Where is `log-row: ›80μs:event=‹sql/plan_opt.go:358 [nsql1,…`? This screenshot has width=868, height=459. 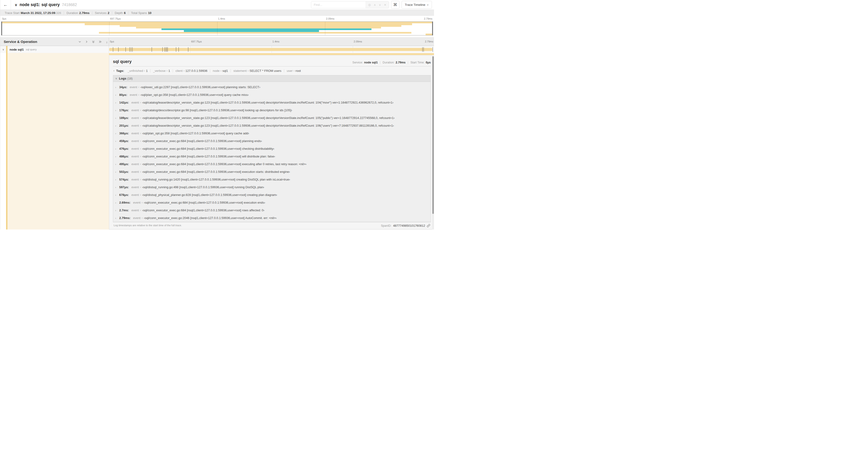 log-row: ›80μs:event=‹sql/plan_opt.go:358 [nsql1,… is located at coordinates (272, 95).